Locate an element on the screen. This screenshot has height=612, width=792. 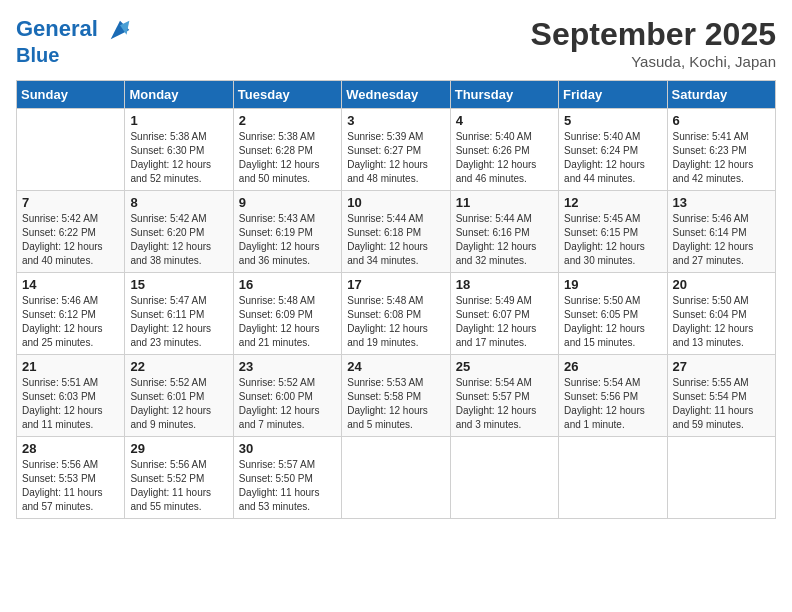
calendar-cell: 17Sunrise: 5:48 AM Sunset: 6:08 PM Dayli… is located at coordinates (396, 314).